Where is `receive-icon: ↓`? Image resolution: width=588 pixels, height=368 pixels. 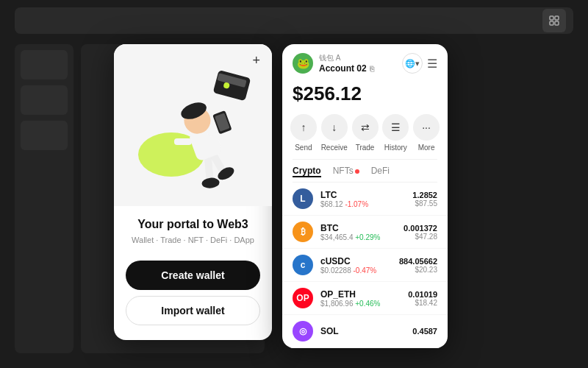 receive-icon: ↓ is located at coordinates (334, 127).